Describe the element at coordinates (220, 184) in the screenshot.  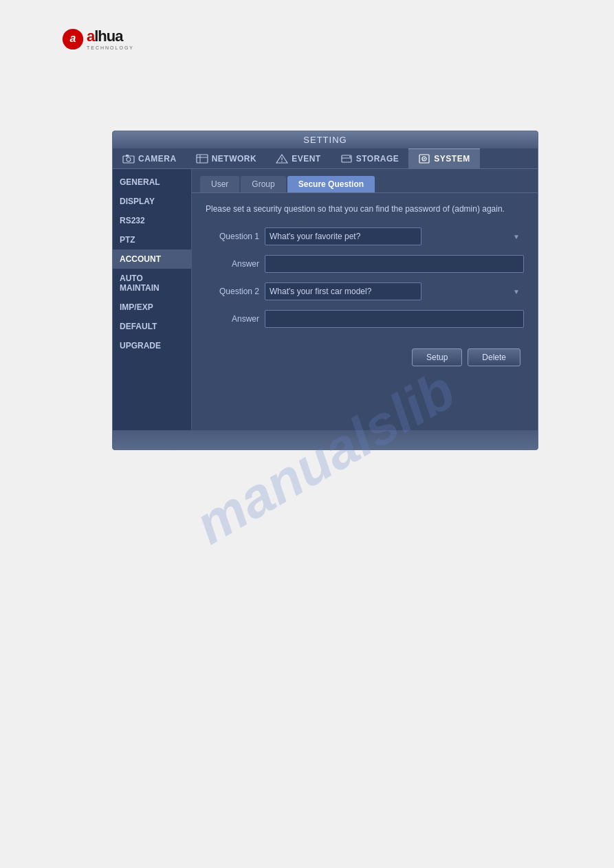
I see `sub-tab-user: User` at that location.